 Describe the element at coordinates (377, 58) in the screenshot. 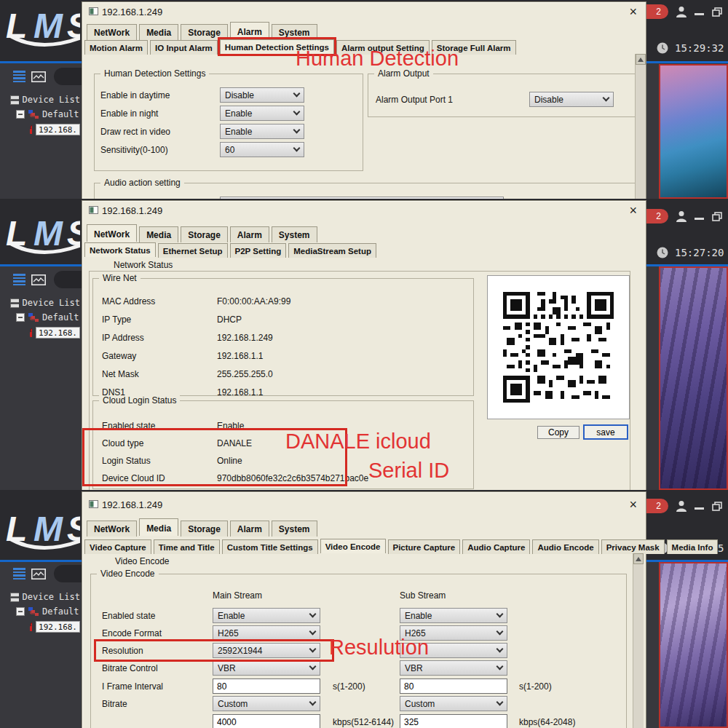

I see `annotation-human-detection: Human Detection` at that location.